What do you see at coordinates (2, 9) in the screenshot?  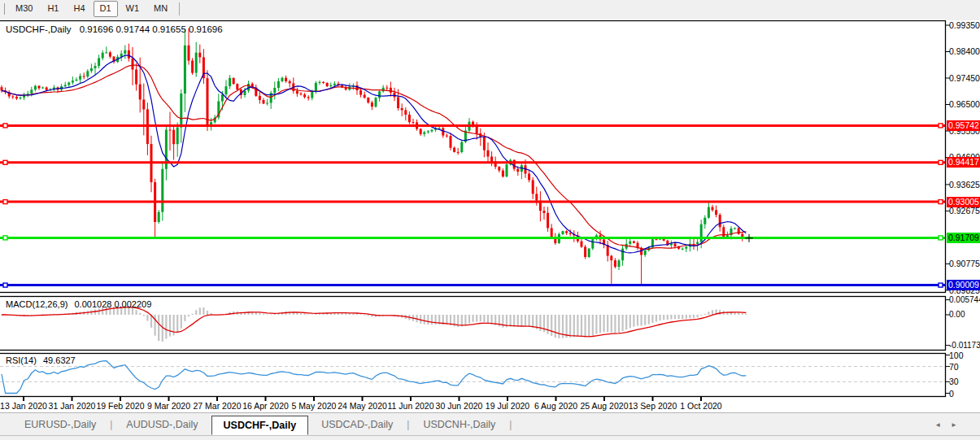 I see `toolbar-clipped-button-edge` at bounding box center [2, 9].